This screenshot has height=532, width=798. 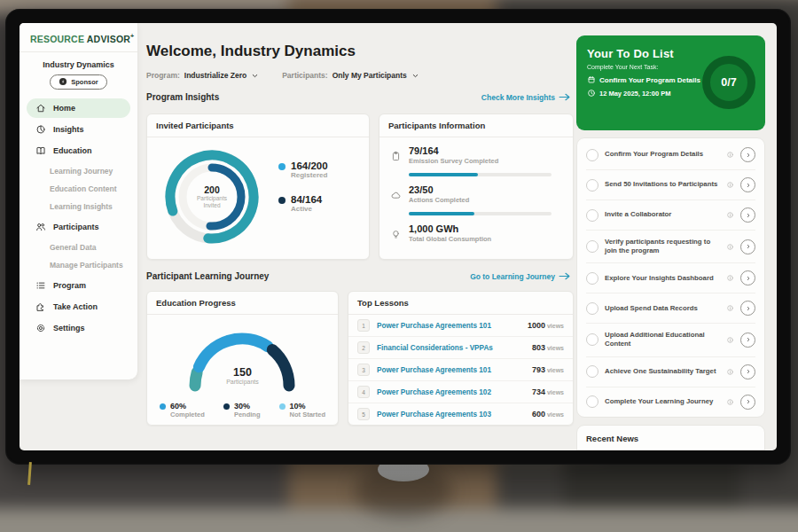 What do you see at coordinates (303, 170) in the screenshot?
I see `legend-item-registered: 164/200 Registered` at bounding box center [303, 170].